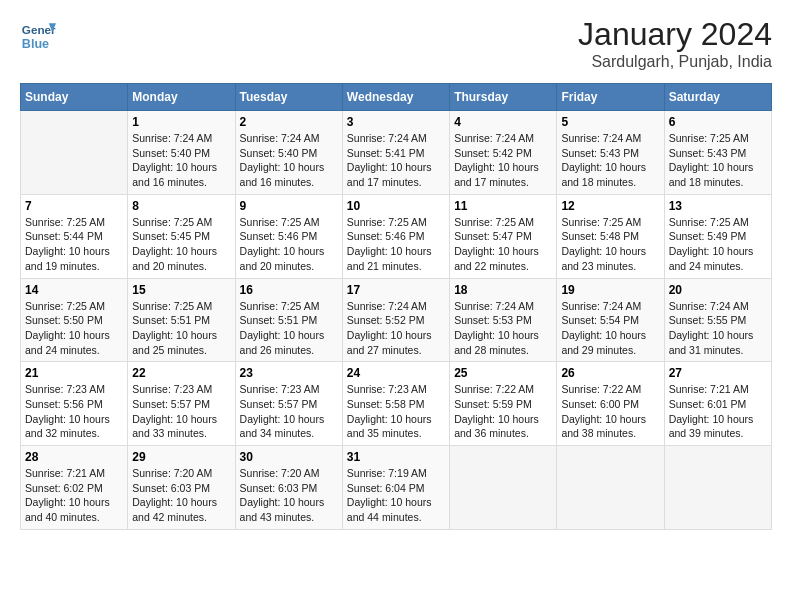  What do you see at coordinates (396, 496) in the screenshot?
I see `cell-content: Sunrise: 7:19 AM Sunset: 6:04 PM Dayligh…` at bounding box center [396, 496].